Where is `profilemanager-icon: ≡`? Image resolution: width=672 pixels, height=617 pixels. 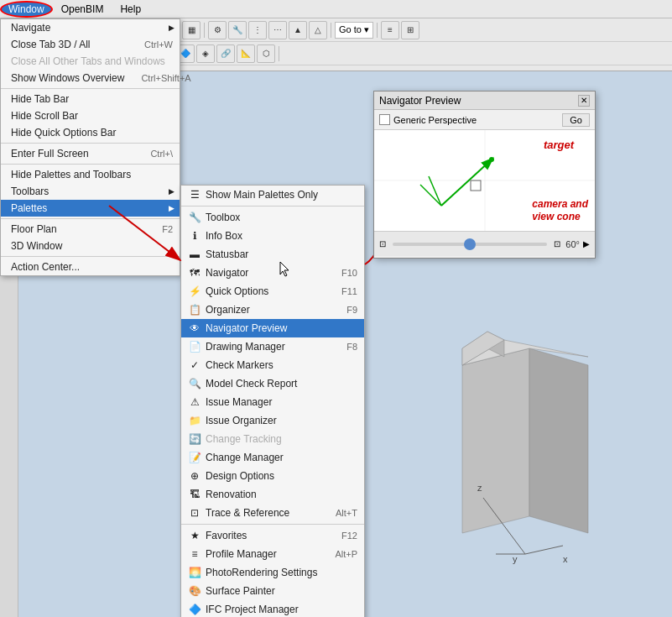
profilemanager-icon: ≡ is located at coordinates (195, 554).